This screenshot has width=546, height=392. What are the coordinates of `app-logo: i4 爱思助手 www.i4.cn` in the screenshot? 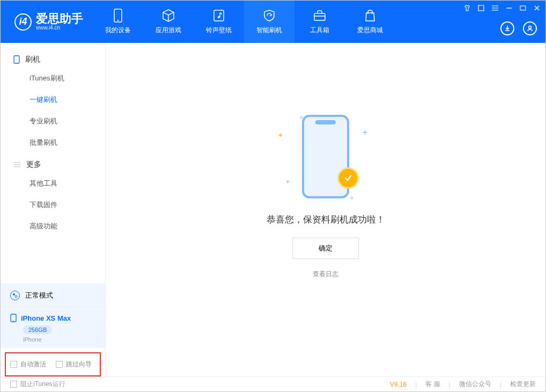 It's located at (47, 21).